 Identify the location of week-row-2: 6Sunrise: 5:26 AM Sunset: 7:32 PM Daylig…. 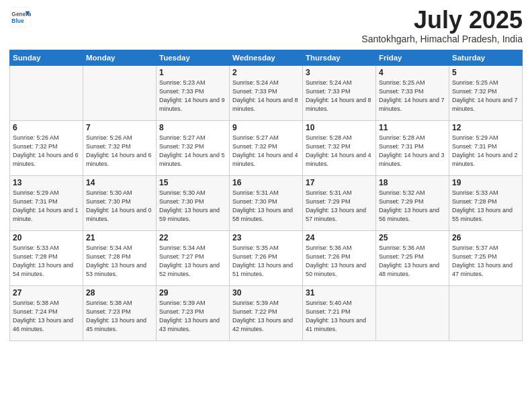
(266, 148).